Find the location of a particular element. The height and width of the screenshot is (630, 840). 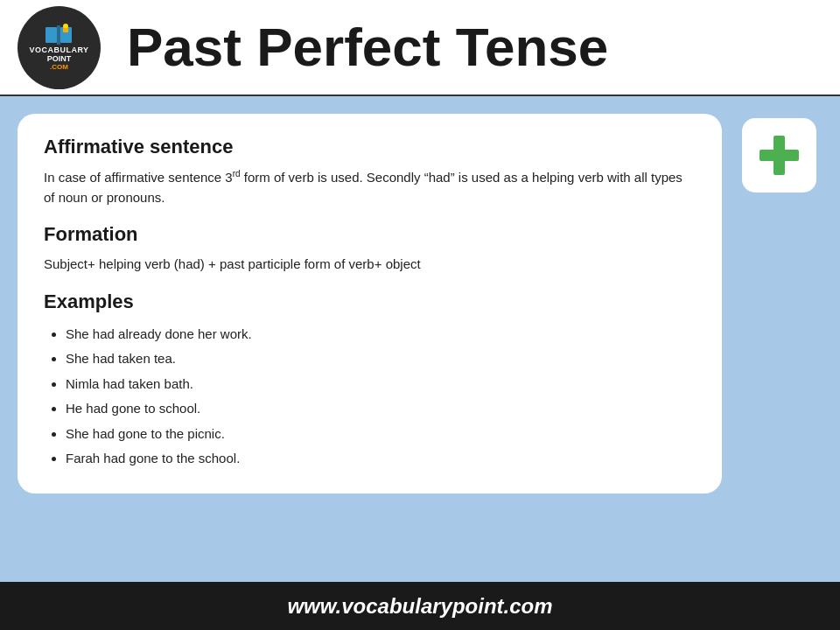

affirmative-body: In case of affirmative sentence 3rd form… is located at coordinates (369, 187).